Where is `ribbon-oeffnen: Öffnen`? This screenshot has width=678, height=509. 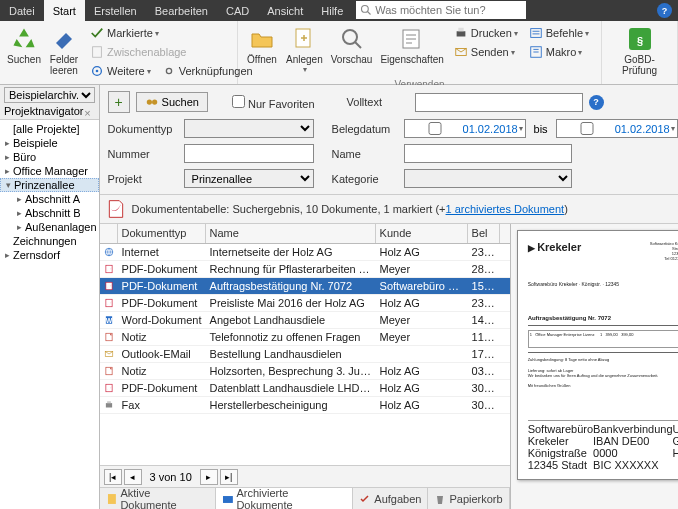 ribbon-oeffnen: Öffnen is located at coordinates (262, 45).